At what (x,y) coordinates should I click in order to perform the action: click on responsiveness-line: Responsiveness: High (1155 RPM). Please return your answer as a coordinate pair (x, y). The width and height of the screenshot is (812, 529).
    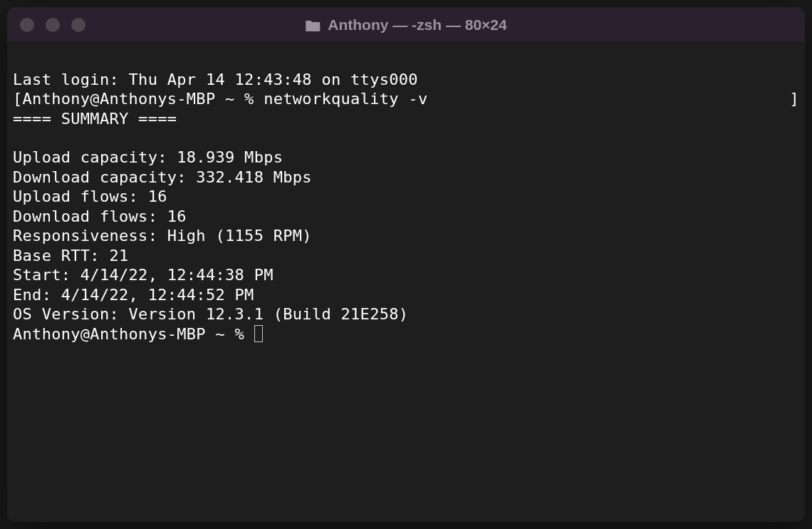
    Looking at the image, I should click on (406, 236).